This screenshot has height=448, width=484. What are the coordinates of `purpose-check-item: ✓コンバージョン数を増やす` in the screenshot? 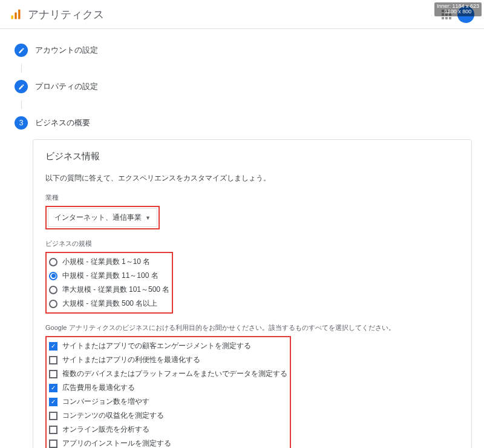 It's located at (168, 402).